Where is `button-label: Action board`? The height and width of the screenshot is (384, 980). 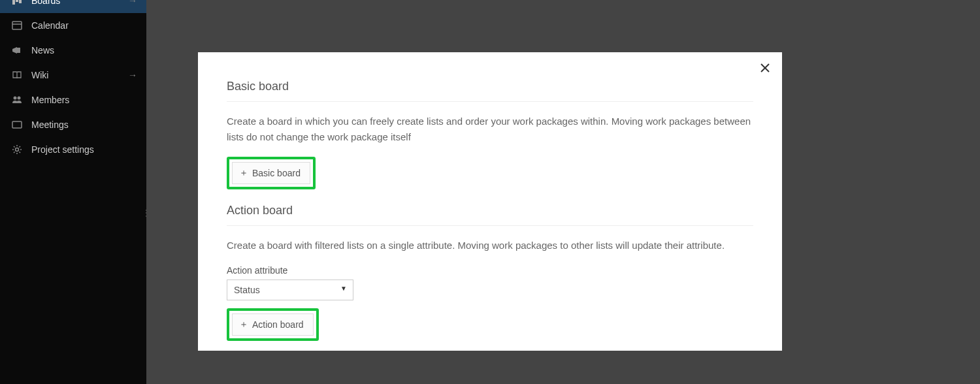
button-label: Action board is located at coordinates (278, 325).